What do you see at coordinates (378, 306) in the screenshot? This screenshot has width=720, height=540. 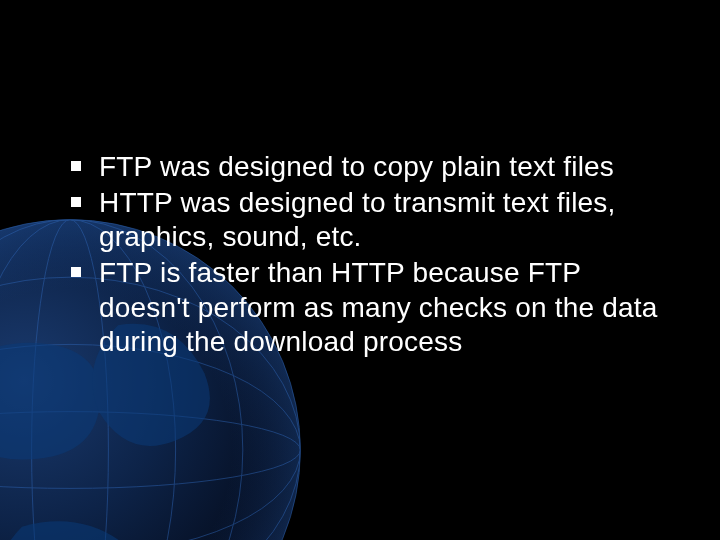 I see `bullet-text: FTP is faster than HTTP because FTP does…` at bounding box center [378, 306].